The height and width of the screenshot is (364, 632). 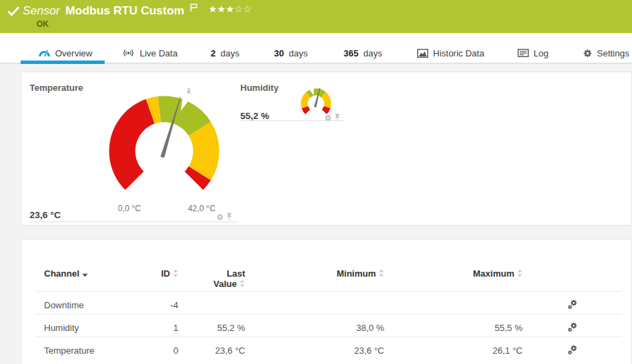 What do you see at coordinates (230, 9) in the screenshot?
I see `priority-stars: ★★★☆☆` at bounding box center [230, 9].